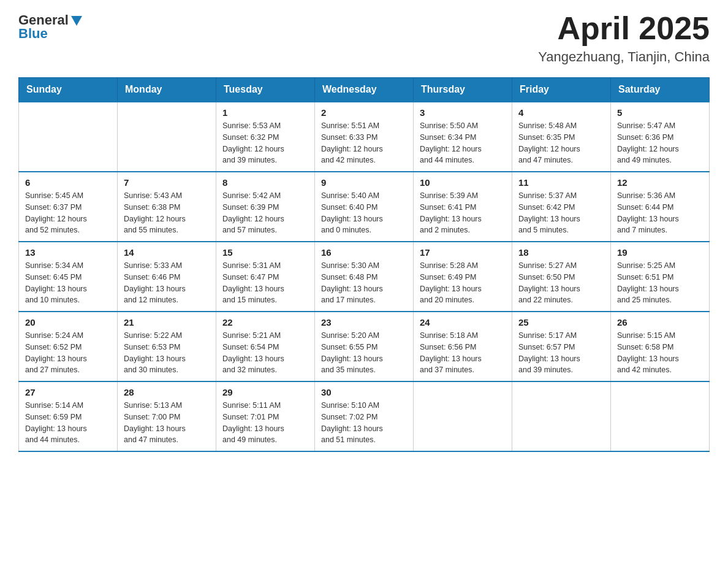  I want to click on table-row: 10Sunrise: 5:39 AMSunset: 6:41 PMDayligh…, so click(463, 207).